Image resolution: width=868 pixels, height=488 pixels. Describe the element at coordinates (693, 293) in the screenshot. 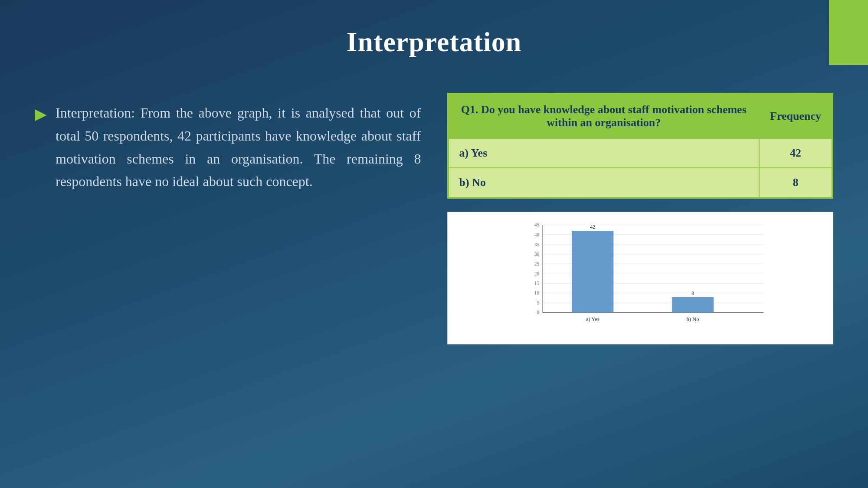

I see `bar-no-label: 8` at that location.